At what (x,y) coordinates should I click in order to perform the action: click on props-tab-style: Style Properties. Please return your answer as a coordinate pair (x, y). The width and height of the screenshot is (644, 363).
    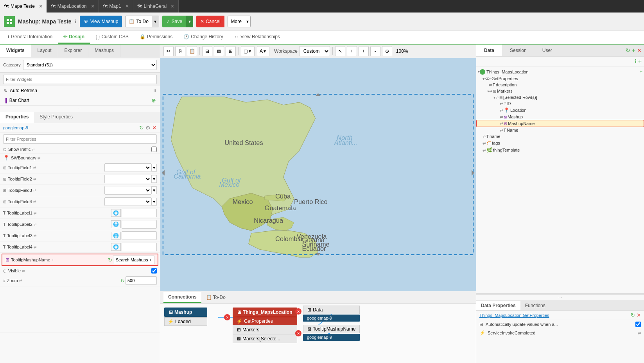
    Looking at the image, I should click on (56, 117).